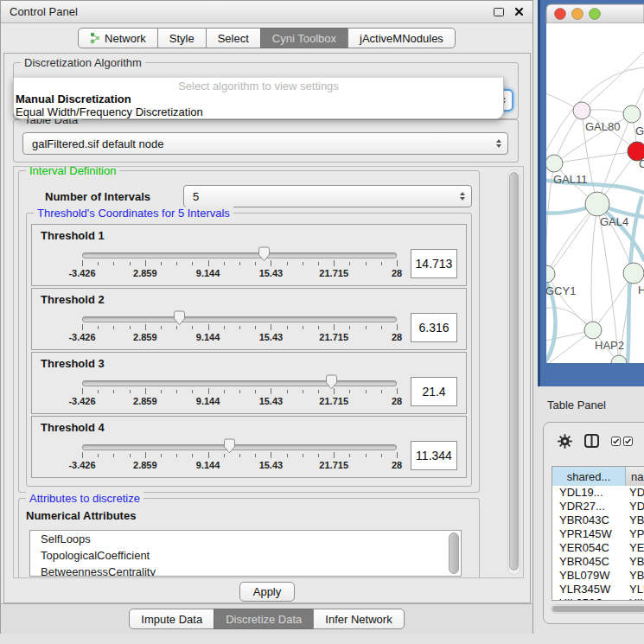 The width and height of the screenshot is (644, 644). Describe the element at coordinates (304, 38) in the screenshot. I see `tab-label: Cyni Toolbox` at that location.